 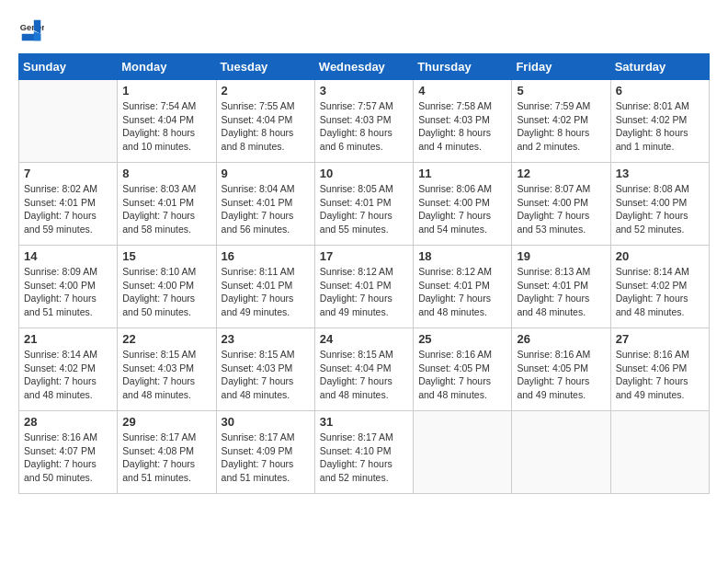 I want to click on day-number: 15, so click(x=166, y=256).